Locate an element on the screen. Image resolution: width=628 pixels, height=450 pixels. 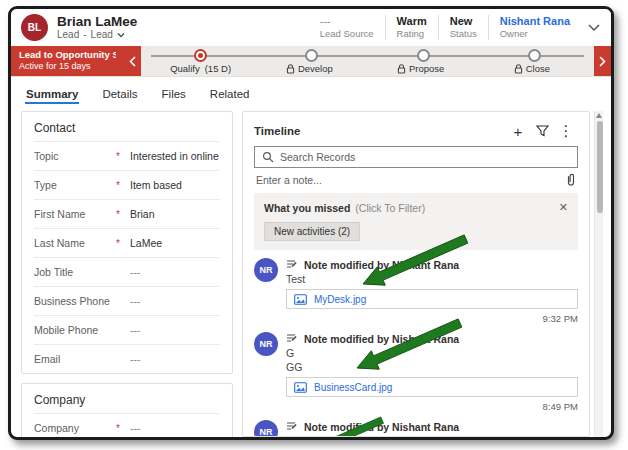
avatar: BL is located at coordinates (34, 28).